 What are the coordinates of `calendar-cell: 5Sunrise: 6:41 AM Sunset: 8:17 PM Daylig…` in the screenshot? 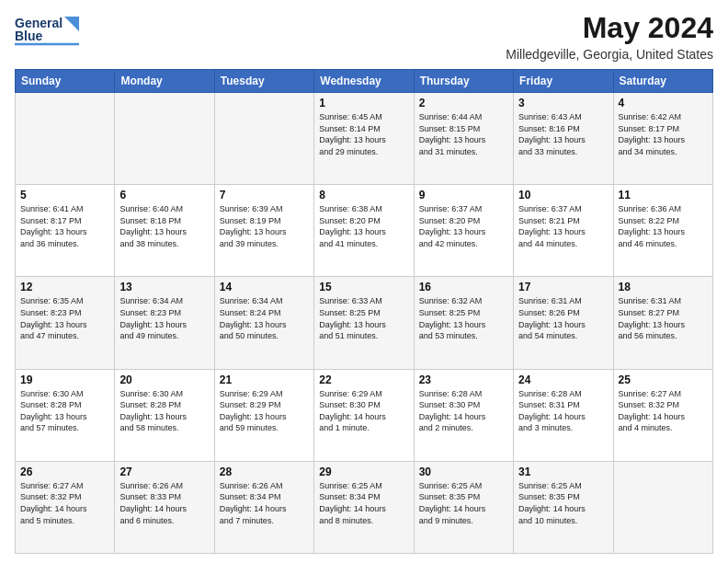 It's located at (65, 231).